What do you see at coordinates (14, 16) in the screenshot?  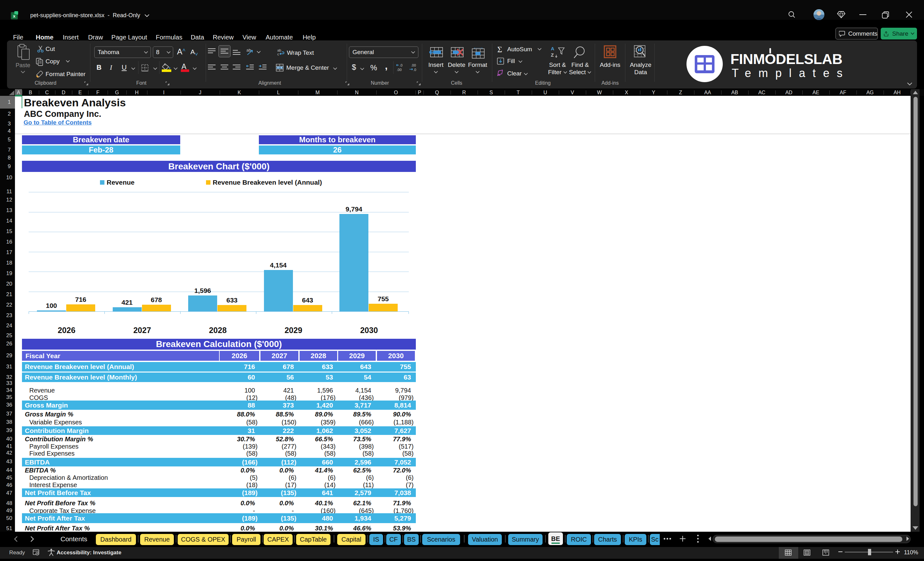 I see `svg-text: x` at bounding box center [14, 16].